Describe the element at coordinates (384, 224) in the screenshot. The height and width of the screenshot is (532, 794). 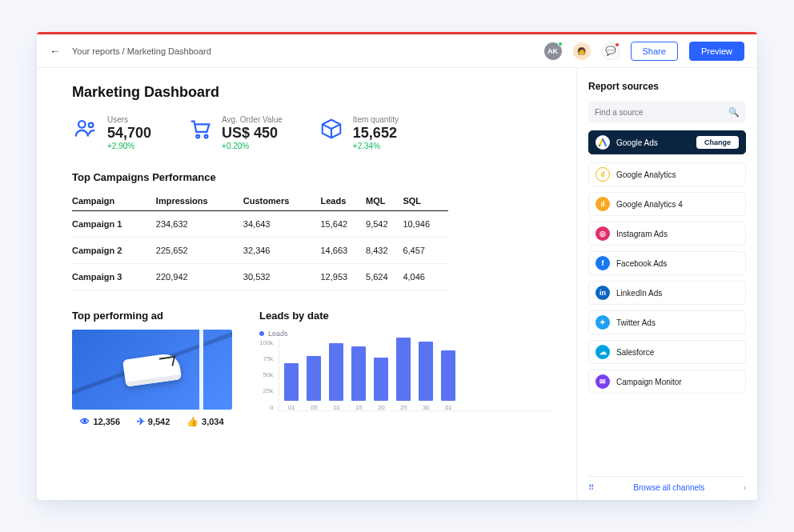
I see `table-cell: 9,542` at that location.